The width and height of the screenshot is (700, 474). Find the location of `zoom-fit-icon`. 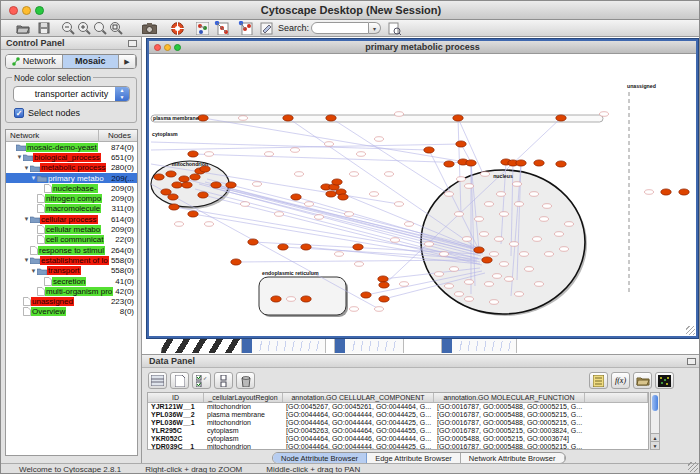

zoom-fit-icon is located at coordinates (100, 28).